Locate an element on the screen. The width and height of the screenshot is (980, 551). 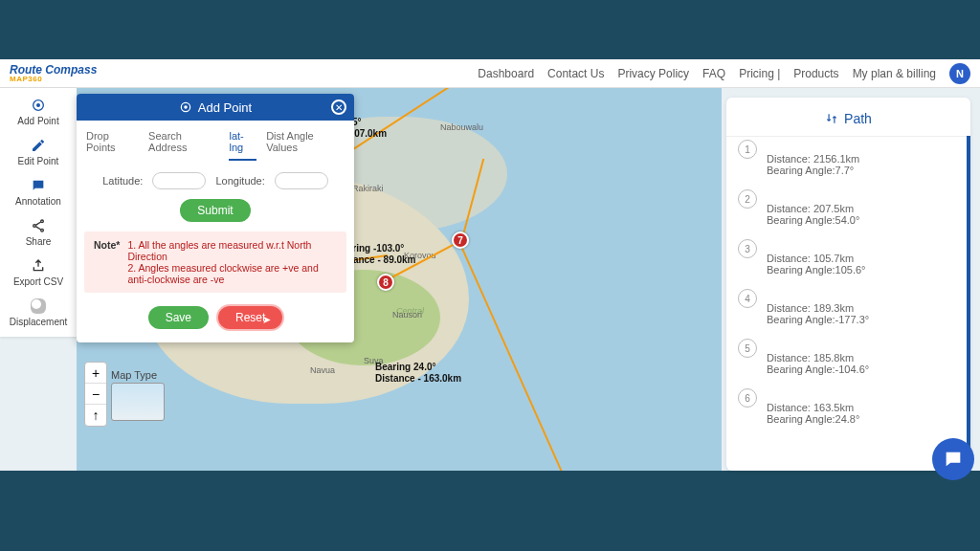
path-index: 1 is located at coordinates (747, 149).